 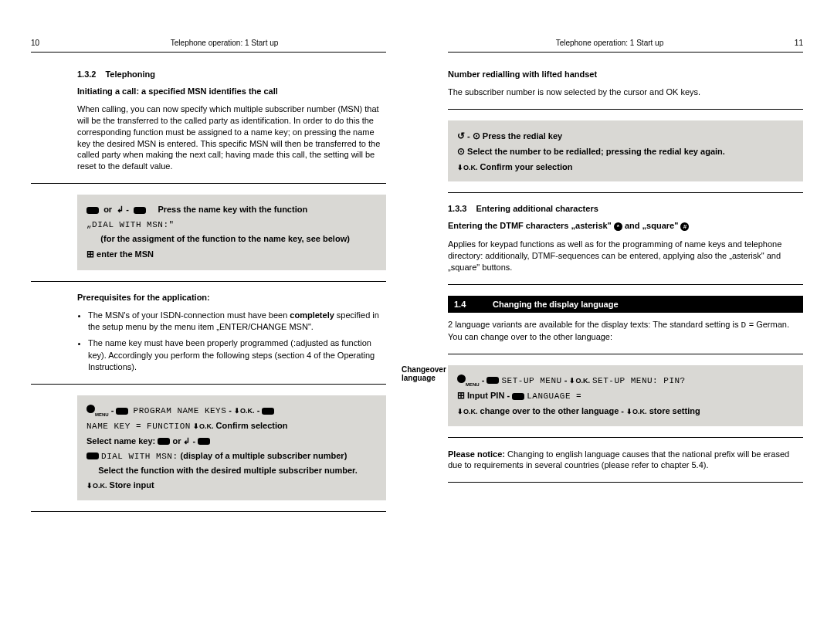 What do you see at coordinates (232, 74) in the screenshot?
I see `section-heading: 1.3.2Telephoning` at bounding box center [232, 74].